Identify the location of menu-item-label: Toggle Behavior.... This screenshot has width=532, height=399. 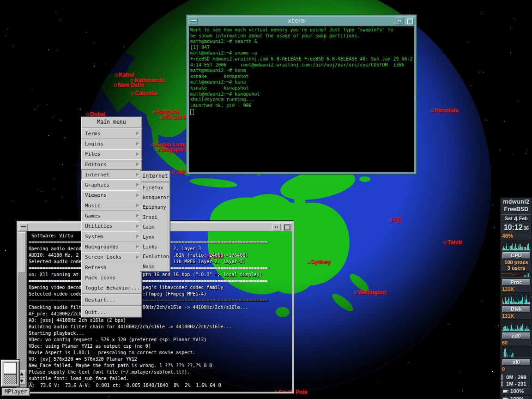
(113, 288).